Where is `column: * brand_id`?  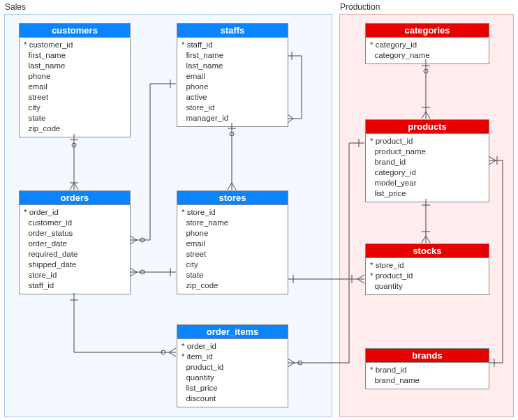
column: * brand_id is located at coordinates (427, 370).